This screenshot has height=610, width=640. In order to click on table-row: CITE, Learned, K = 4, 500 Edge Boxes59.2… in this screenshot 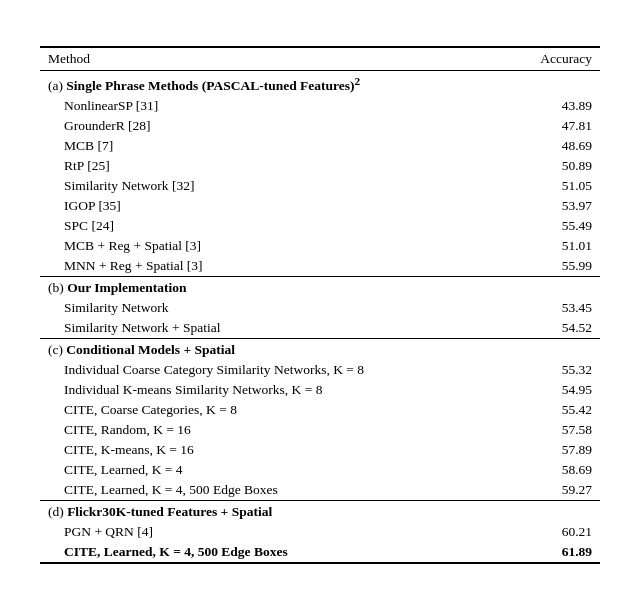, I will do `click(320, 490)`.